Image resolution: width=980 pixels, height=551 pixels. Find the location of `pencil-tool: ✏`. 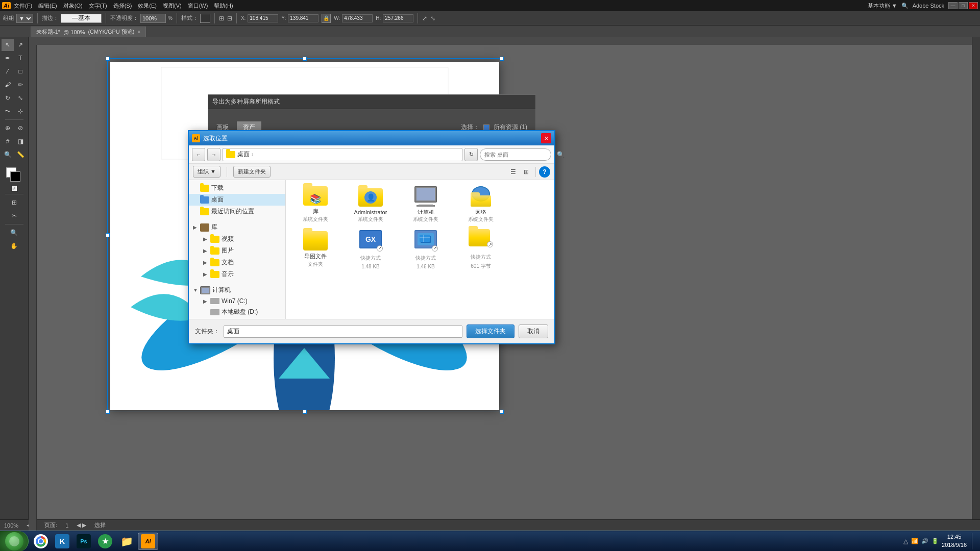

pencil-tool: ✏ is located at coordinates (20, 85).